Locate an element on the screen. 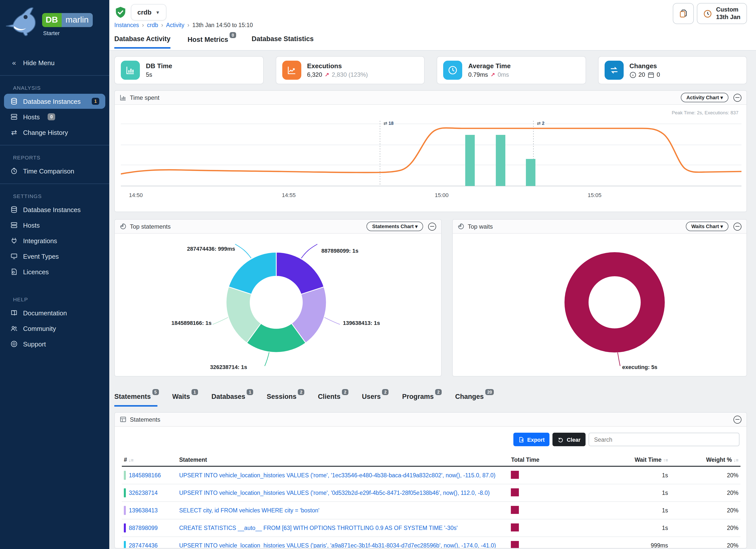 The width and height of the screenshot is (756, 549). donut-label-287474436: 287474436: 999ms is located at coordinates (190, 249).